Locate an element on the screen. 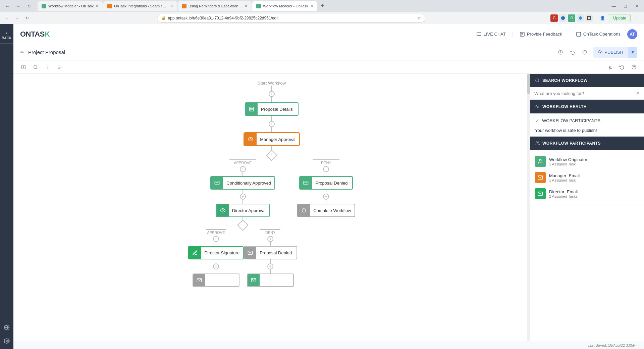 The height and width of the screenshot is (349, 644). dir-deny-label: DENY is located at coordinates (270, 233).